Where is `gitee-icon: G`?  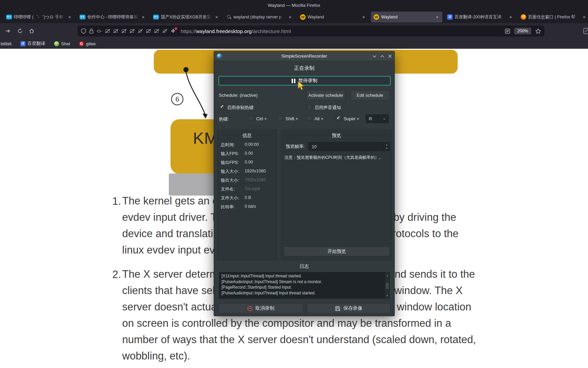
gitee-icon: G is located at coordinates (82, 44).